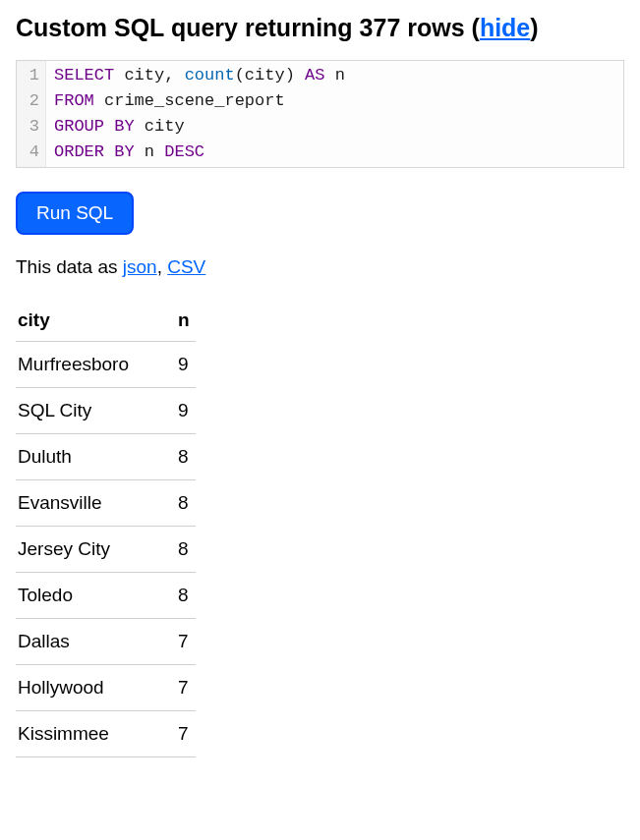  Describe the element at coordinates (188, 28) in the screenshot. I see `title-prefix: Custom SQL query returning` at that location.